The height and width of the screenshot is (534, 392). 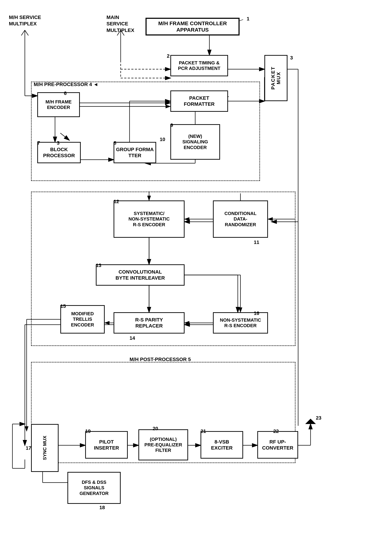 What do you see at coordinates (248, 19) in the screenshot?
I see `number-1: 1` at bounding box center [248, 19].